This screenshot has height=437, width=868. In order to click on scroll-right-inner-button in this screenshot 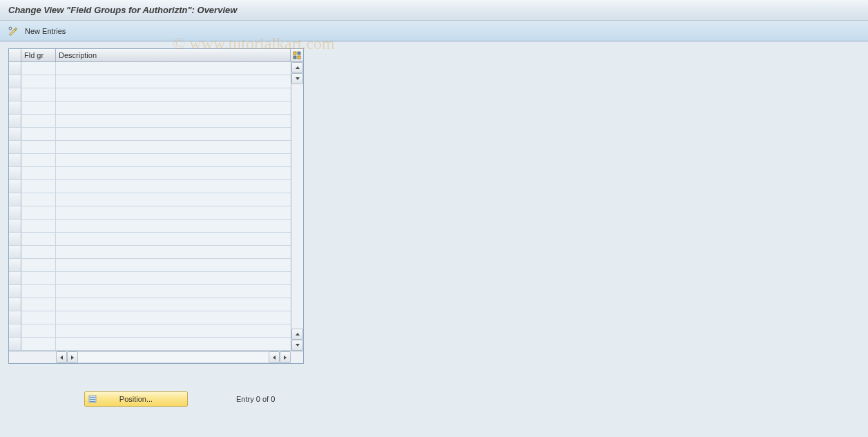, I will do `click(73, 358)`.